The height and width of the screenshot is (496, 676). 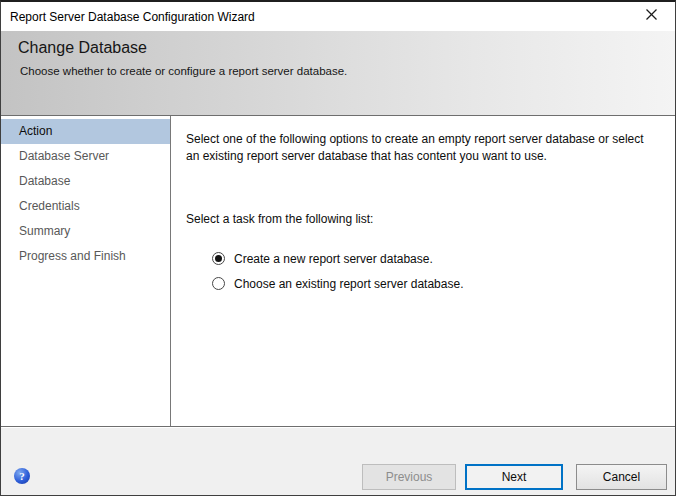 I want to click on task-options-group: Create a new report server database. Cho…, so click(x=434, y=271).